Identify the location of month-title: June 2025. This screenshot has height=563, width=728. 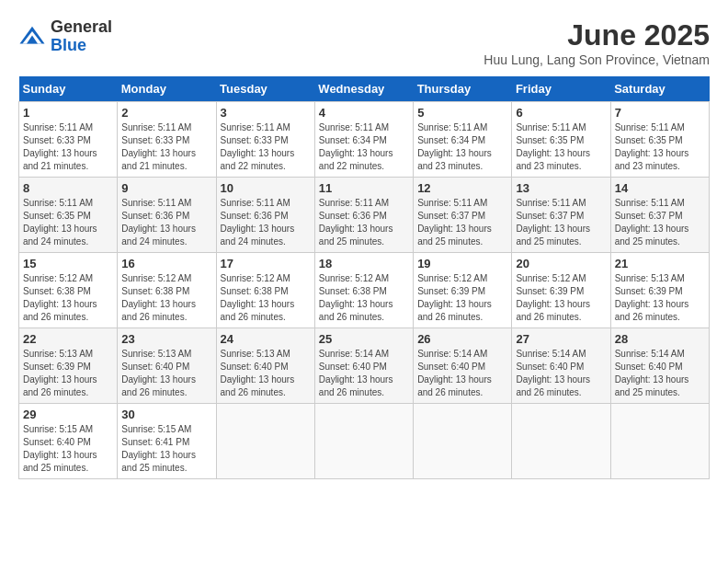
(597, 35).